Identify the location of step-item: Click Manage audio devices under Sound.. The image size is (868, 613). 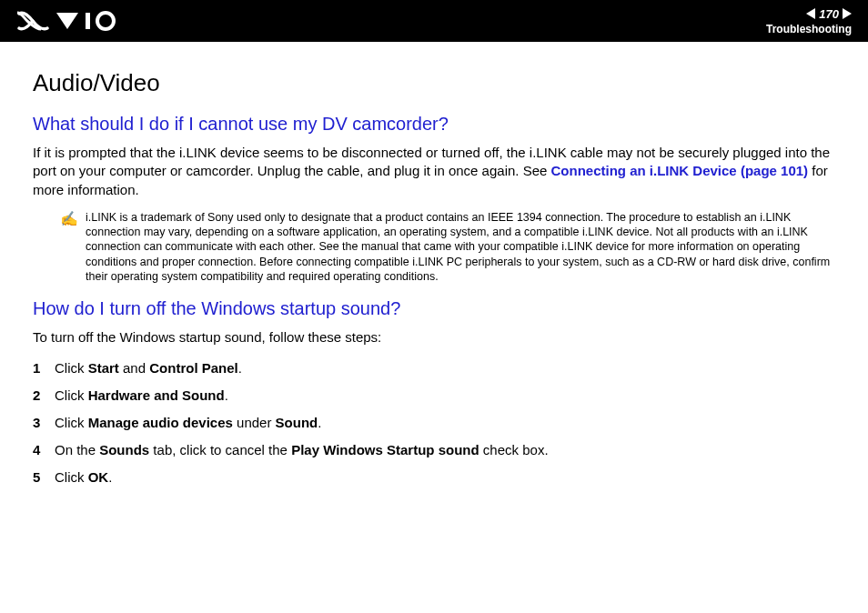
(434, 423).